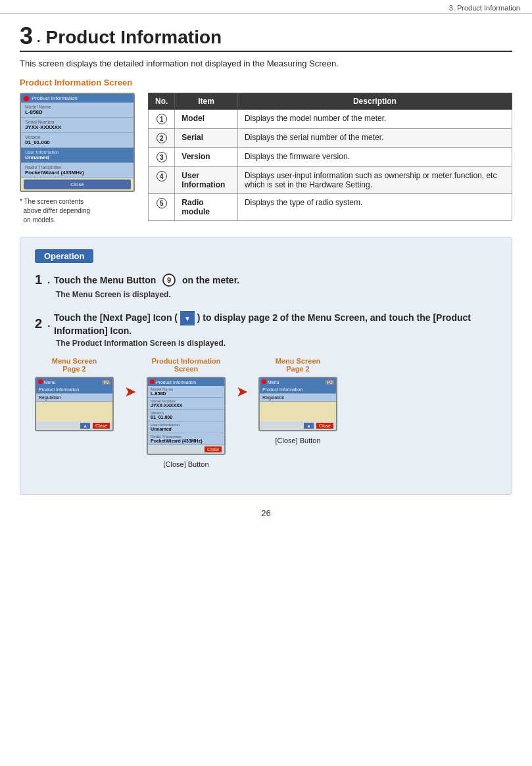 This screenshot has width=532, height=766. Describe the element at coordinates (266, 280) in the screenshot. I see `step-1-heading: 1 . Touch the Menu Button 9 on the meter…` at that location.